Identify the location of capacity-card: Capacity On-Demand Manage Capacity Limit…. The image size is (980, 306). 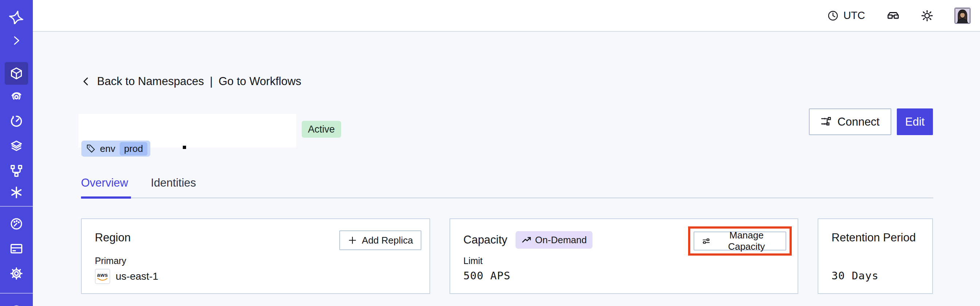
(624, 256).